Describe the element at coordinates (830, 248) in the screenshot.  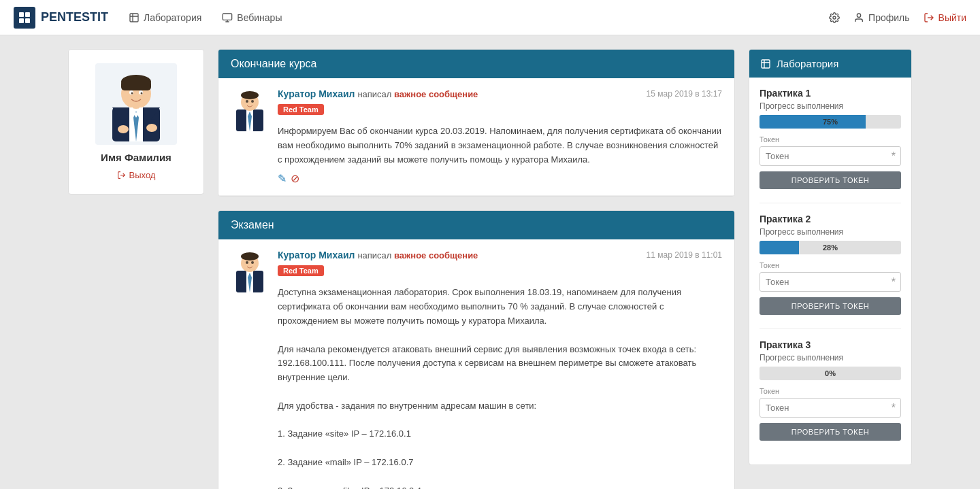
I see `practice-2-progress-bar: 28%` at that location.